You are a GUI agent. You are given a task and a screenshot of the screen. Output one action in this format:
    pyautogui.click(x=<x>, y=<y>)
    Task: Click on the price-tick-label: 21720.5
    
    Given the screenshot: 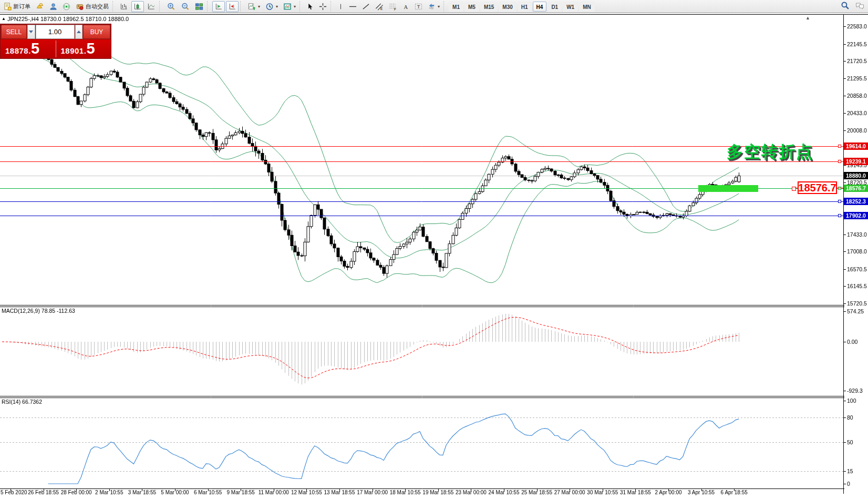 What is the action you would take?
    pyautogui.click(x=857, y=61)
    